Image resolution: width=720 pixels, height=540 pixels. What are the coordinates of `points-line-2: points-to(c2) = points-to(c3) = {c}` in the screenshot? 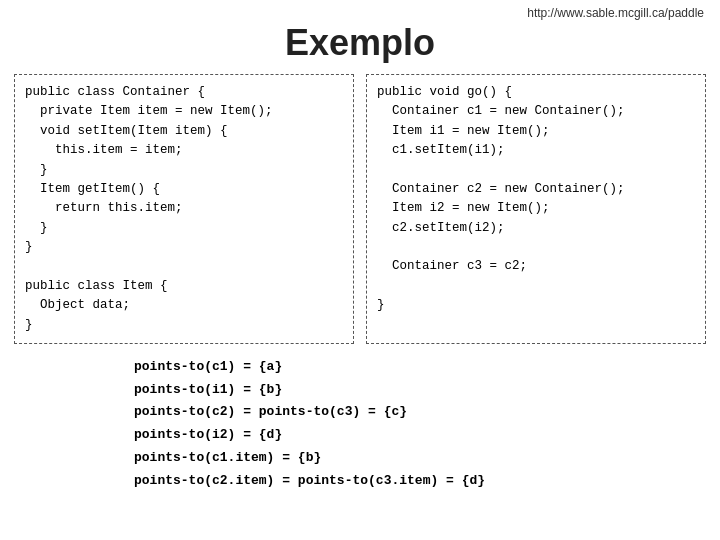 It's located at (420, 412).